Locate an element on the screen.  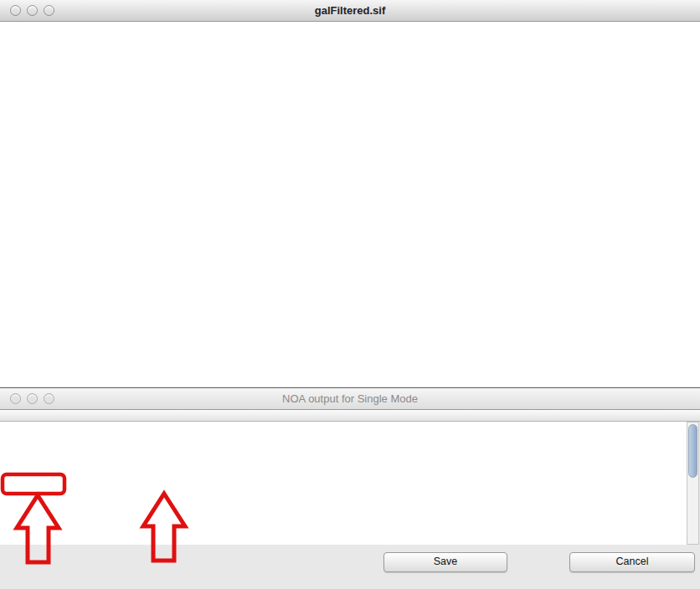
table-header-row is located at coordinates (350, 415).